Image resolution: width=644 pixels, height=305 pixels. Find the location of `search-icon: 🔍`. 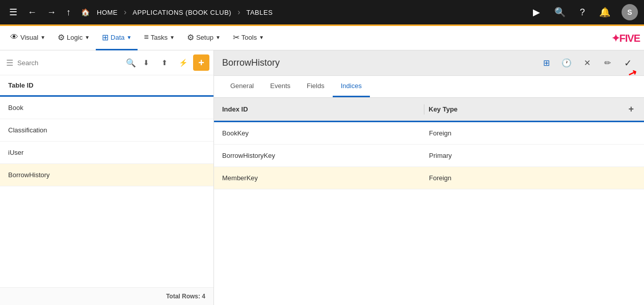

search-icon: 🔍 is located at coordinates (131, 63).